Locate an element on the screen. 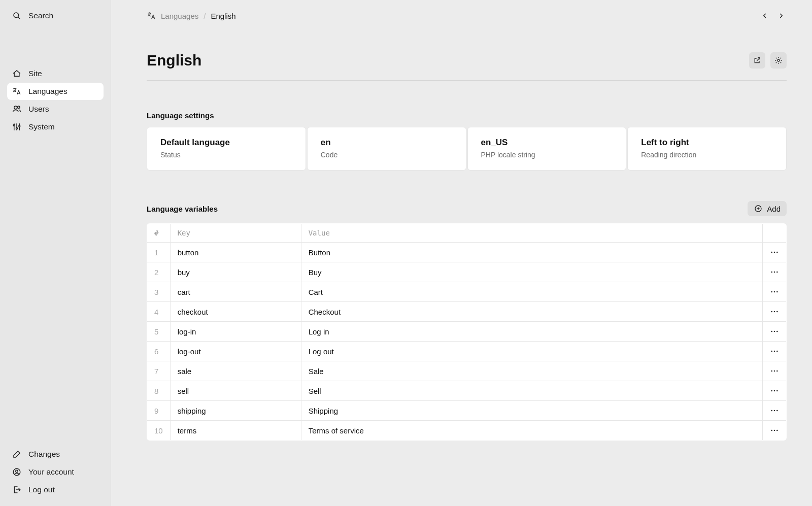 The height and width of the screenshot is (506, 812). breadcrumb-parent: Languages is located at coordinates (180, 16).